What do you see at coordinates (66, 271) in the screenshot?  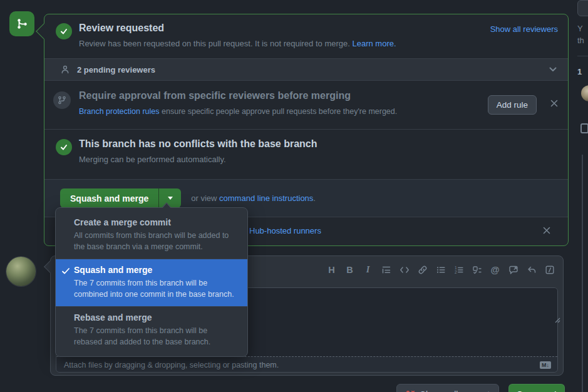 I see `check-icon` at bounding box center [66, 271].